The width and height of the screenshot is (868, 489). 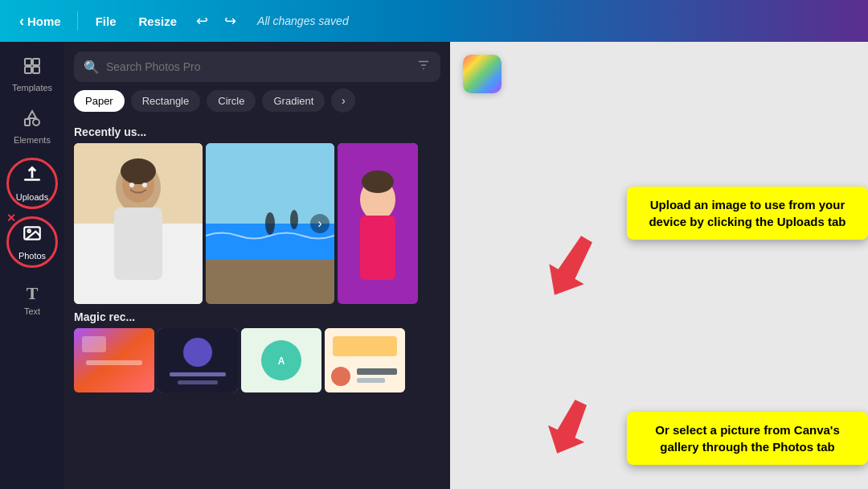 I want to click on magic-rec-section: Magic rec..., so click(x=257, y=314).